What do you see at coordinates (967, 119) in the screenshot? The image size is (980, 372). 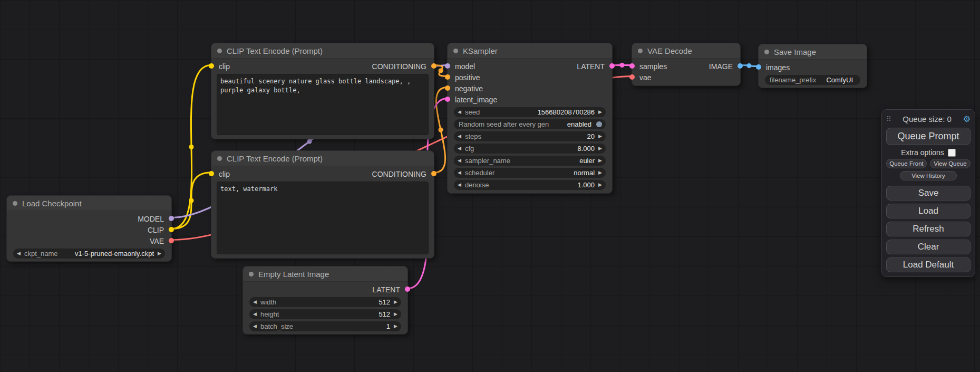 I see `settings-gear-icon: ⚙` at bounding box center [967, 119].